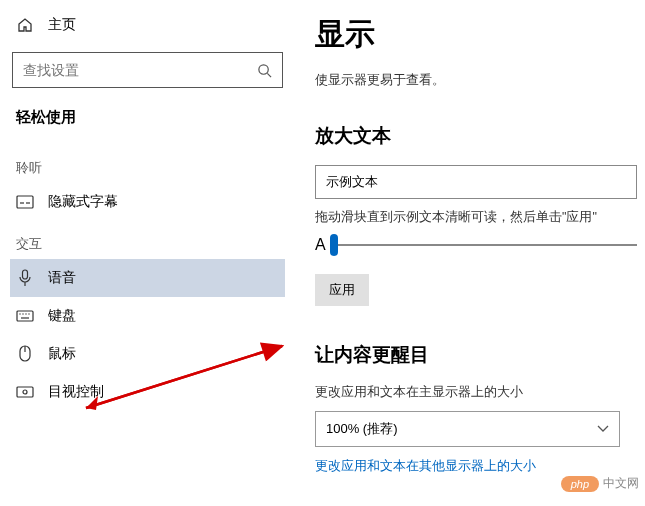 This screenshot has width=645, height=506. I want to click on sidebar-item-label: 隐藏式字幕, so click(83, 202).